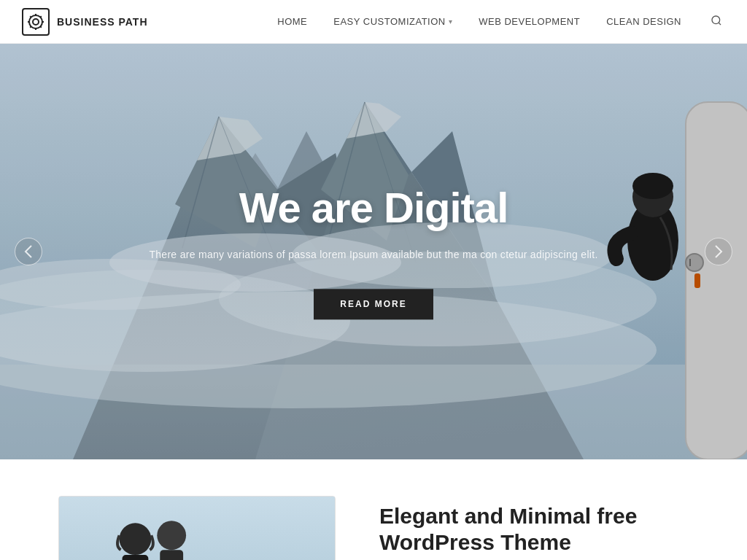 The width and height of the screenshot is (747, 560). What do you see at coordinates (719, 252) in the screenshot?
I see `slider-next-button` at bounding box center [719, 252].